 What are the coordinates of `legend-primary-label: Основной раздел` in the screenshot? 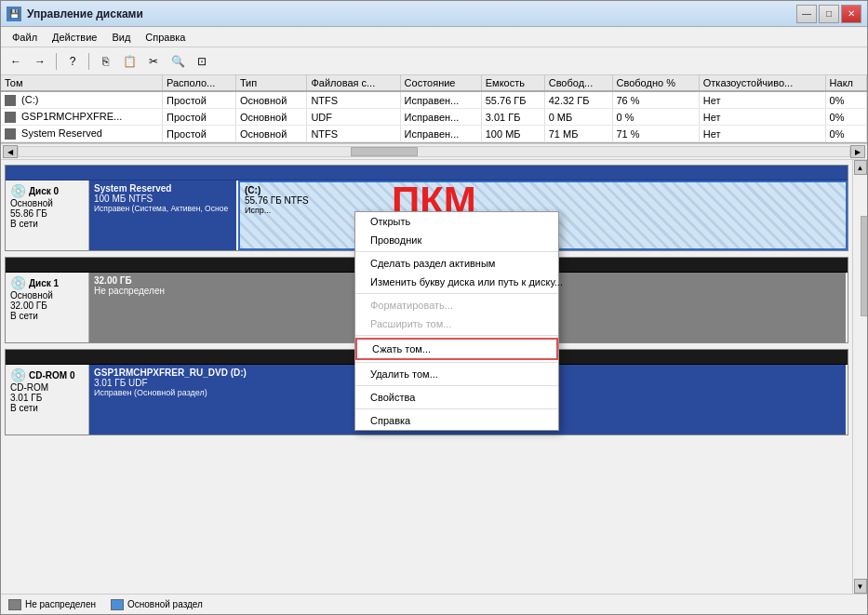 It's located at (166, 605).